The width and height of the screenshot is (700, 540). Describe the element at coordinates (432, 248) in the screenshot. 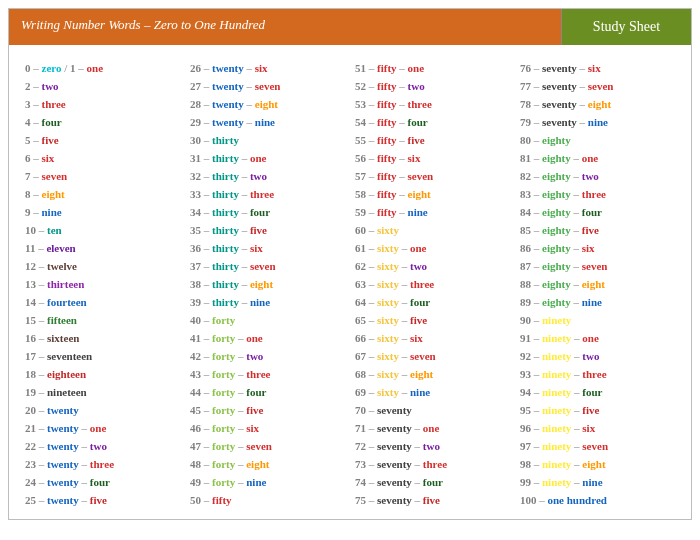

I see `number-row: 61 – sixty – one` at that location.